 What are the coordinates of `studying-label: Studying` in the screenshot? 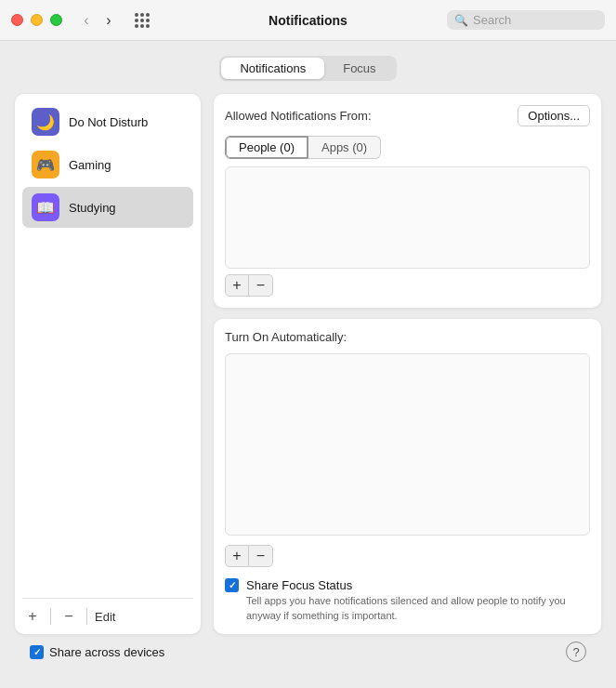 It's located at (93, 208).